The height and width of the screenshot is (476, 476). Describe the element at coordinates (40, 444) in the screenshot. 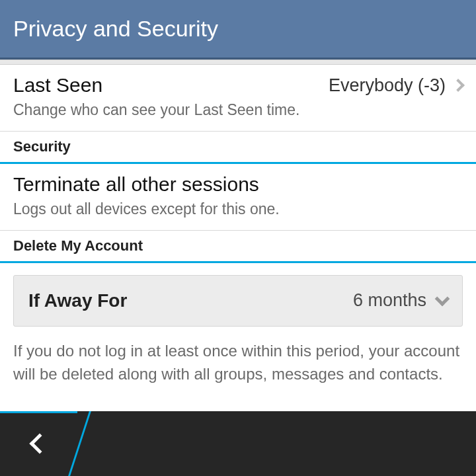

I see `back-button` at that location.